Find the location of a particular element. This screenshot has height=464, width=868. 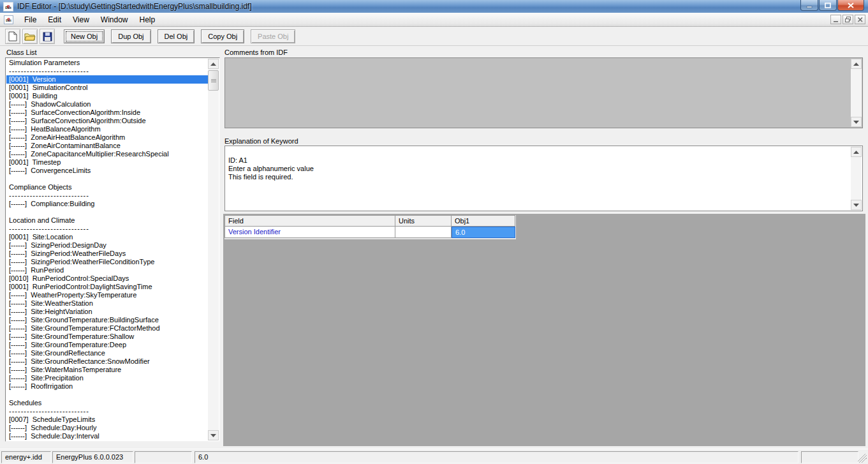

class-list-item: [------] Site:WeatherStation is located at coordinates (107, 304).